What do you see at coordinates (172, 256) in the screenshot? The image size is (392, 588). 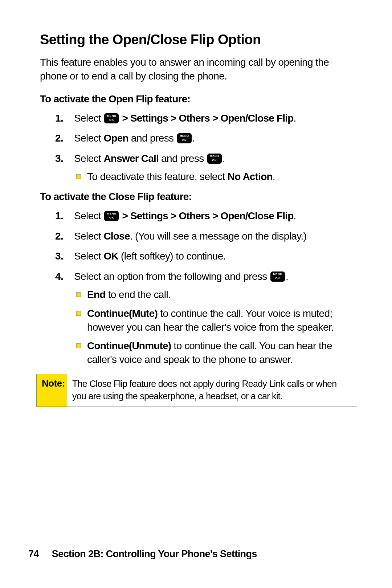 I see `step-text: (left softkey) to continue.` at bounding box center [172, 256].